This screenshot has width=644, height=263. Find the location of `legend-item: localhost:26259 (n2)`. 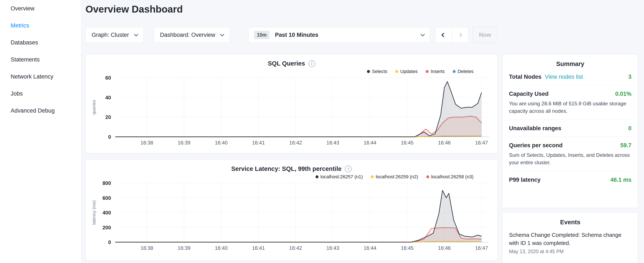

legend-item: localhost:26259 (n2) is located at coordinates (394, 177).